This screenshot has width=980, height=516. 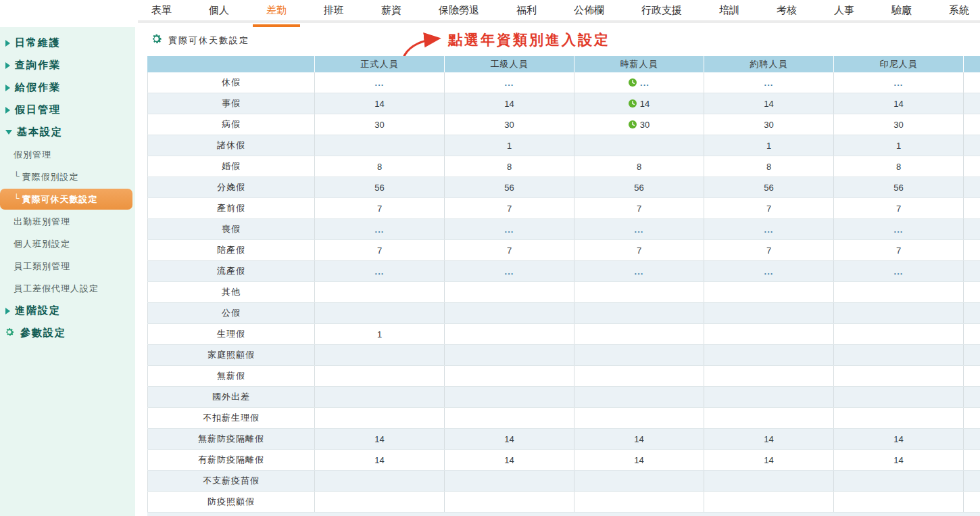 What do you see at coordinates (68, 65) in the screenshot?
I see `sidebar-item: 查詢作業` at bounding box center [68, 65].